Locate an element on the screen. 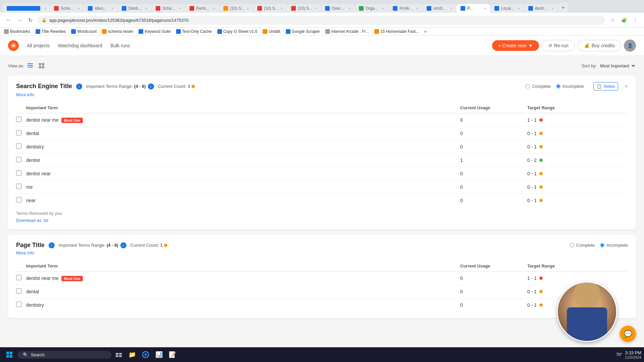  bookmark-more: » is located at coordinates (425, 32).